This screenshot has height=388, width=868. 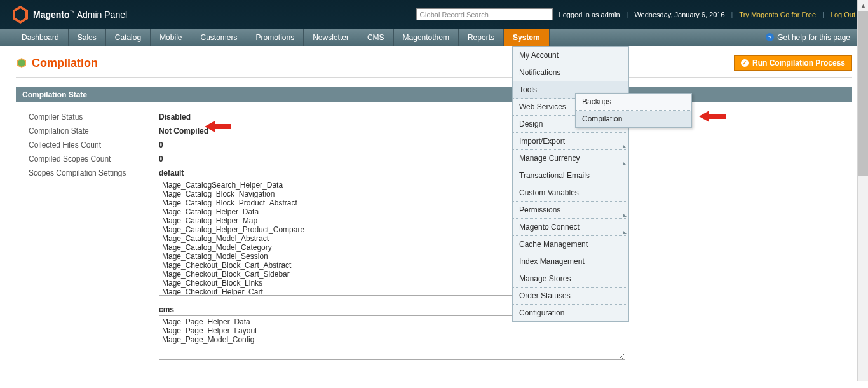 What do you see at coordinates (770, 37) in the screenshot?
I see `help-icon: ?` at bounding box center [770, 37].